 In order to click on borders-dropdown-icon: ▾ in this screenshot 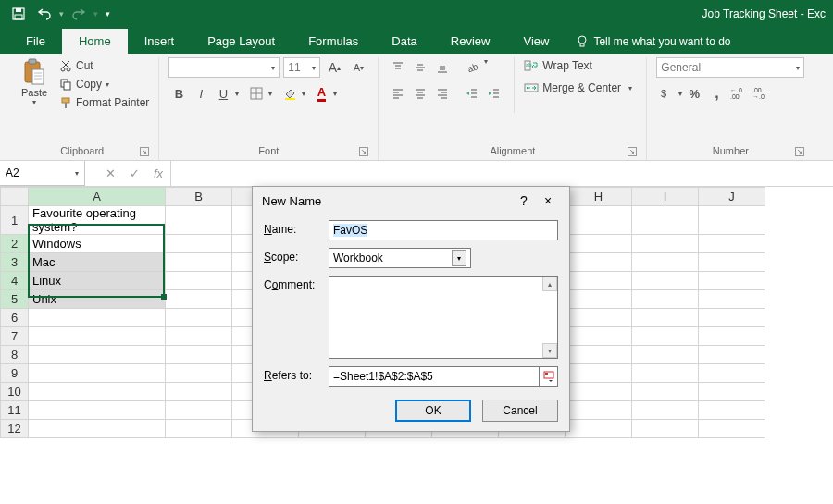, I will do `click(270, 94)`.